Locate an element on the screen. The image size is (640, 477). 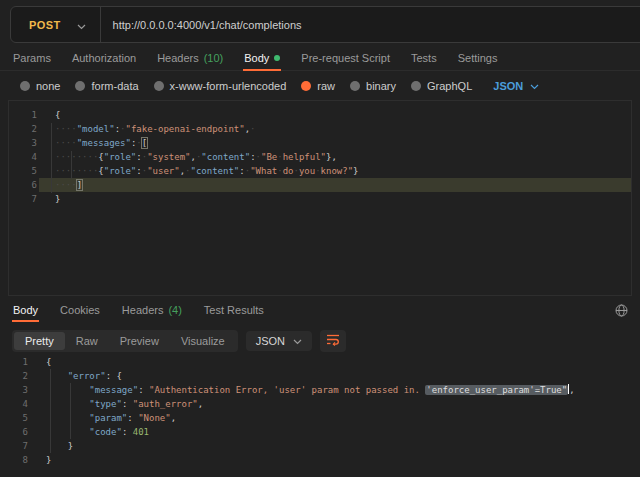
response-language-select: JSON is located at coordinates (279, 341).